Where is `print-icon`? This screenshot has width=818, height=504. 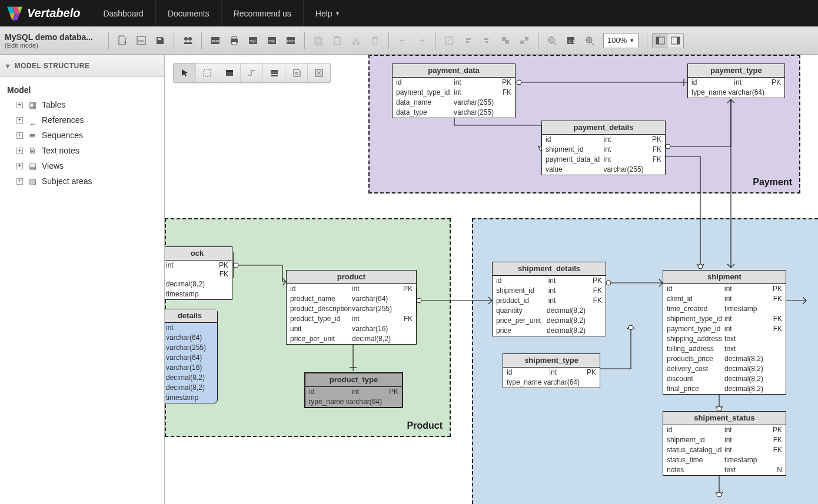
print-icon is located at coordinates (234, 41).